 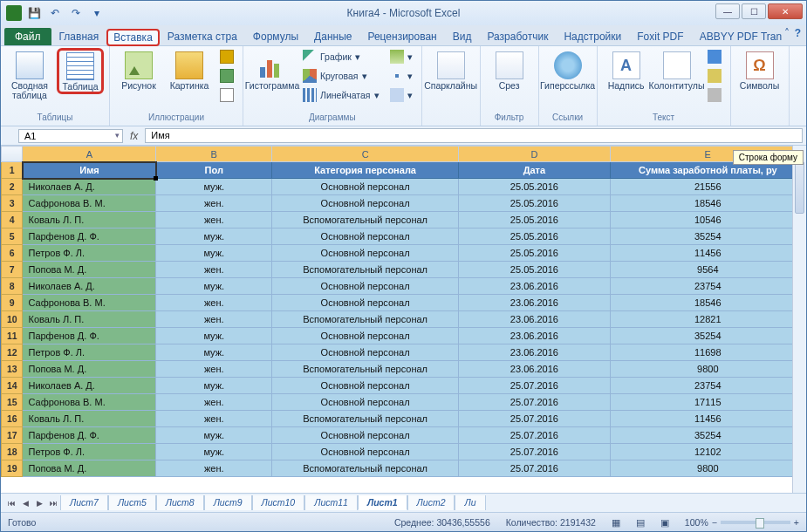 I want to click on row-header: 4, so click(x=12, y=220).